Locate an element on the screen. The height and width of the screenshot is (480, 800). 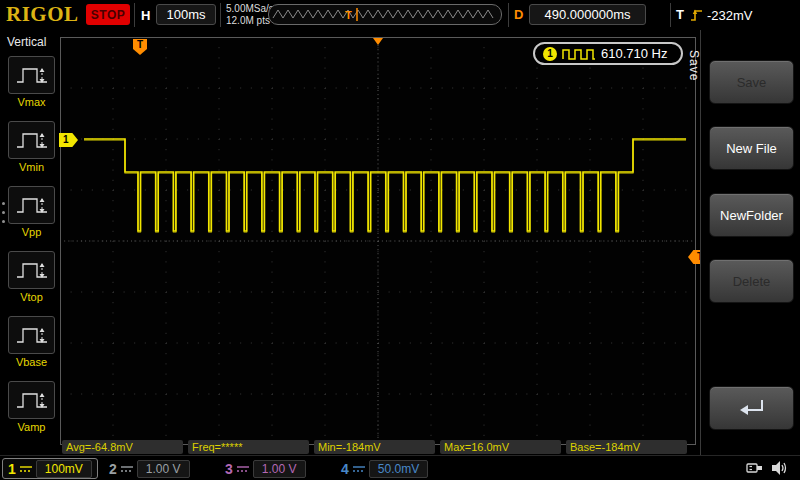
sidebar-item-label: Vmax is located at coordinates (32, 102).